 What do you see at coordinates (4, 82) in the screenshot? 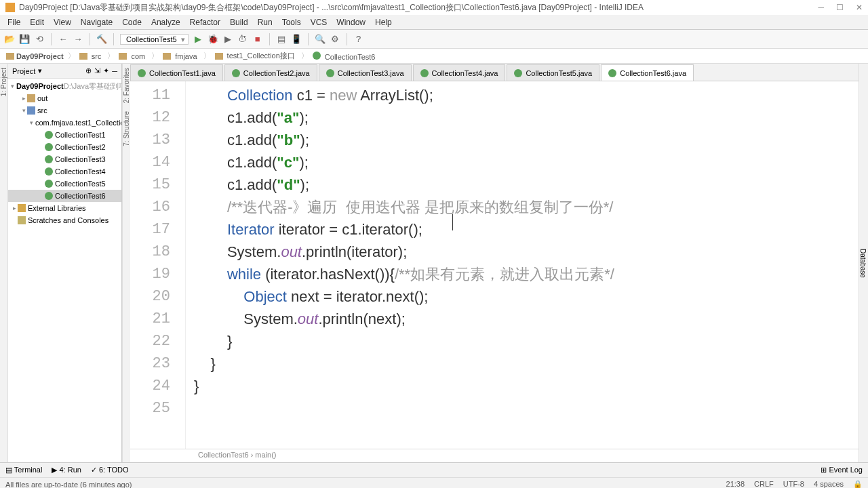
I see `tool-project-label: 1: Project` at bounding box center [4, 82].